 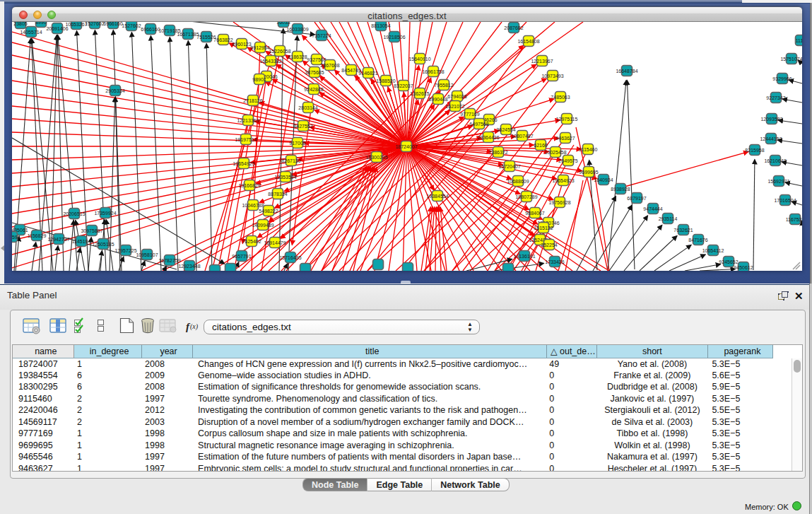 I want to click on svg-text: 1733426, so click(x=554, y=262).